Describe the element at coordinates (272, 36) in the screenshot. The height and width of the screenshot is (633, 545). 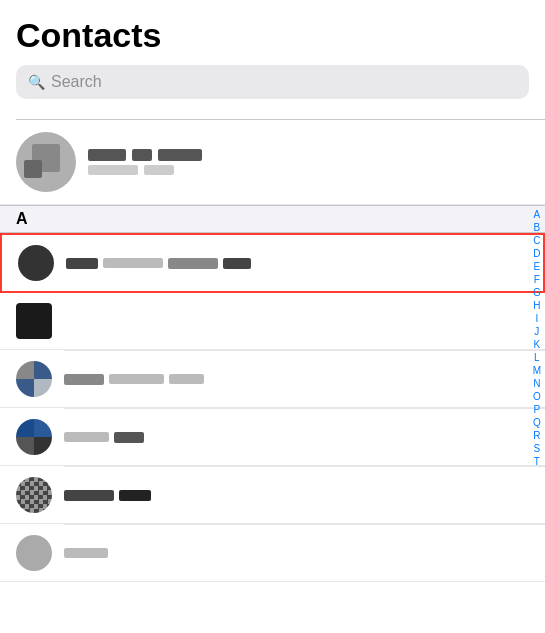
I see `page-title: Contacts` at that location.